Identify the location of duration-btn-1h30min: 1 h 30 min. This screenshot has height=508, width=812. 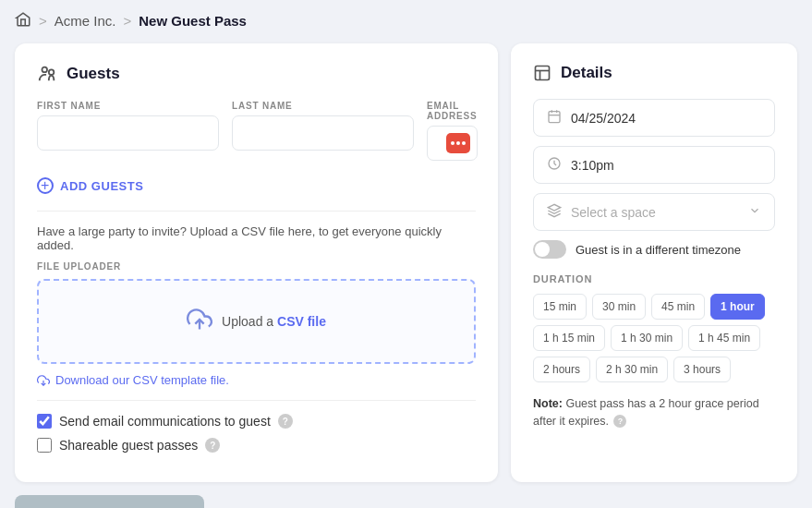
(647, 338).